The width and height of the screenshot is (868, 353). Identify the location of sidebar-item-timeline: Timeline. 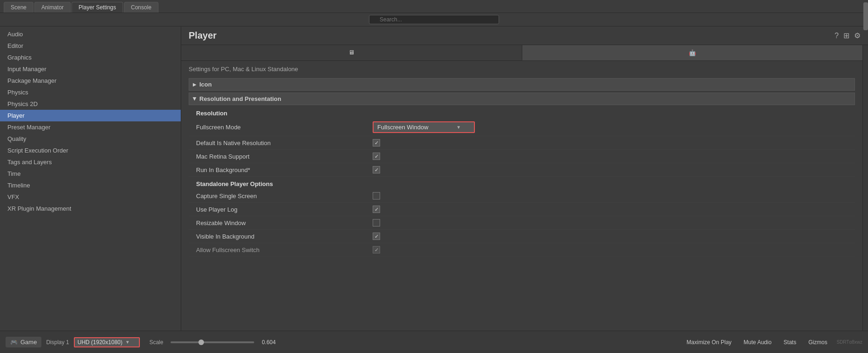
(90, 185).